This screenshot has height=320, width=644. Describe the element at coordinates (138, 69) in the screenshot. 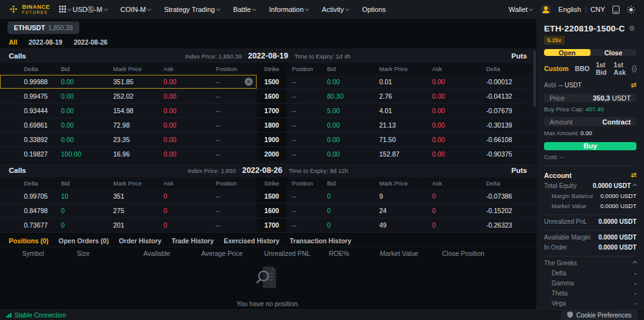

I see `column-header: Mark Price` at that location.